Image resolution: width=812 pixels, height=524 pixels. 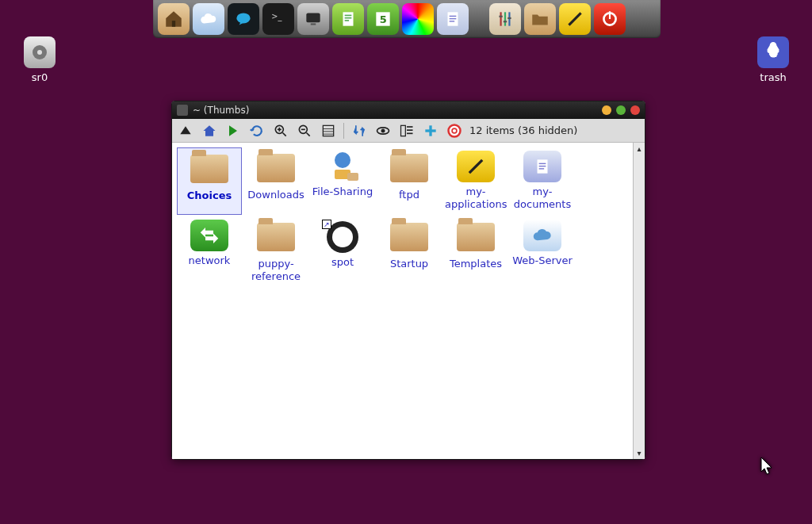 I want to click on spreadsheet-icon: 5, so click(x=383, y=19).